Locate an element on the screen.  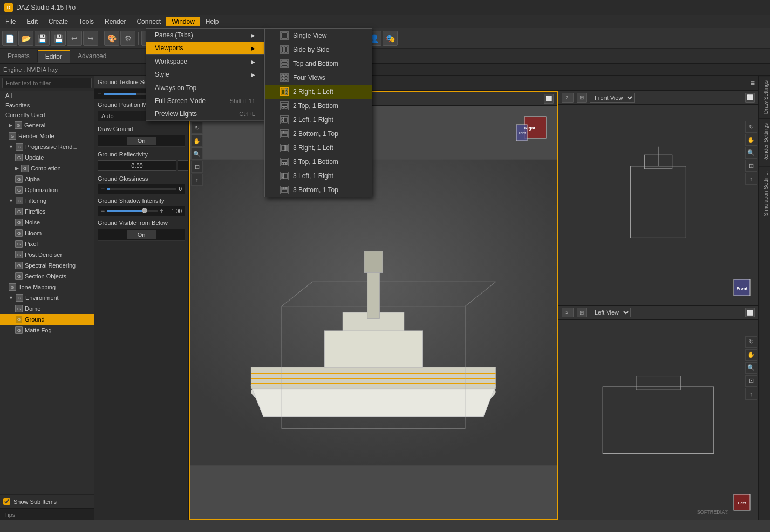
tree-item-alpha: G Alpha is located at coordinates (47, 179).